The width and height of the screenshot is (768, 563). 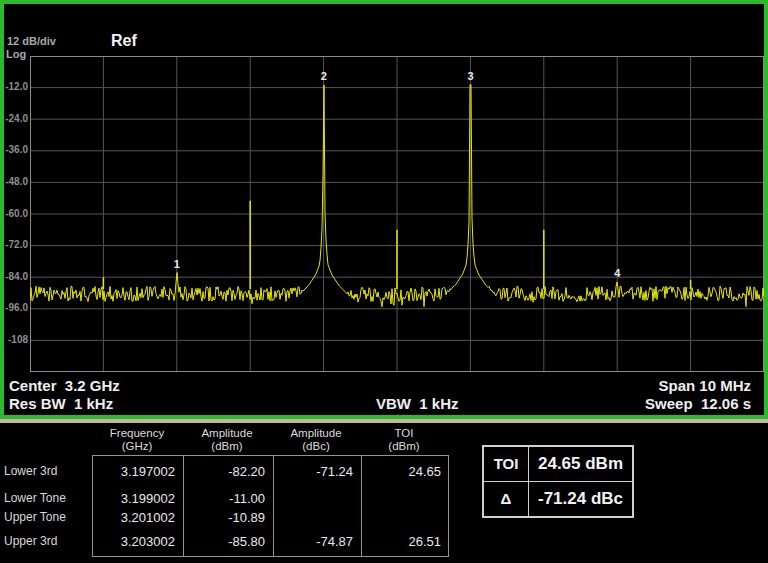 What do you see at coordinates (16, 150) in the screenshot?
I see `y-axis-tick-label: -36.0` at bounding box center [16, 150].